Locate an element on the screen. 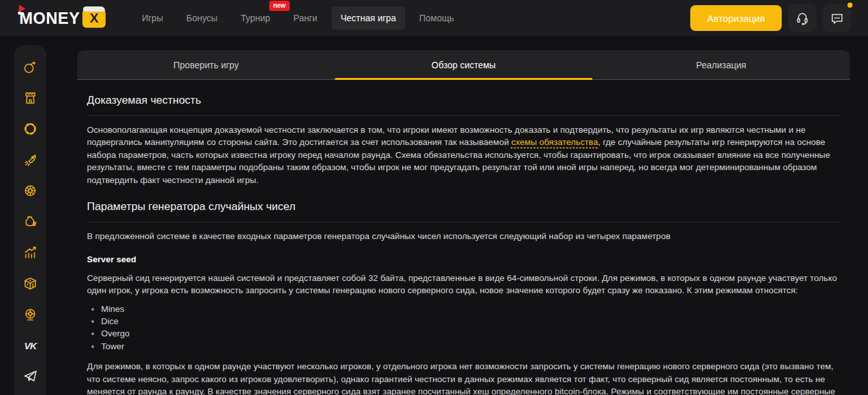 Image resolution: width=868 pixels, height=395 pixels. sidebar-item-moneybag is located at coordinates (30, 222).